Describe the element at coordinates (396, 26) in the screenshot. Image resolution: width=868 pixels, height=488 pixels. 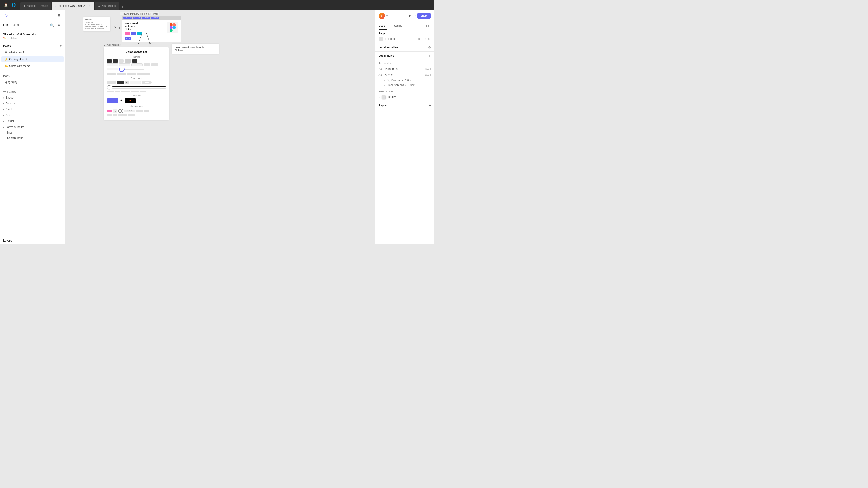
I see `tab-prototype: Prototype` at that location.